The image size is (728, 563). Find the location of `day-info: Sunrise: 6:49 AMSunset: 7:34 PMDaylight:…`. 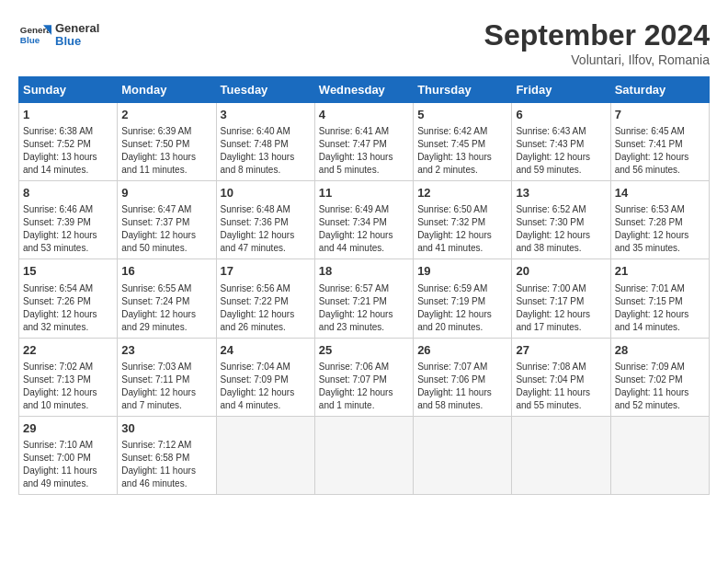

day-info: Sunrise: 6:49 AMSunset: 7:34 PMDaylight:… is located at coordinates (364, 229).